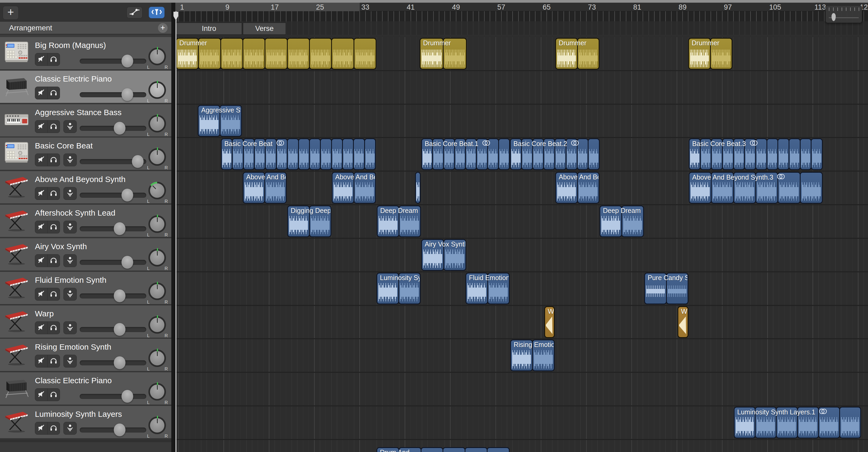  I want to click on region, so click(418, 188).